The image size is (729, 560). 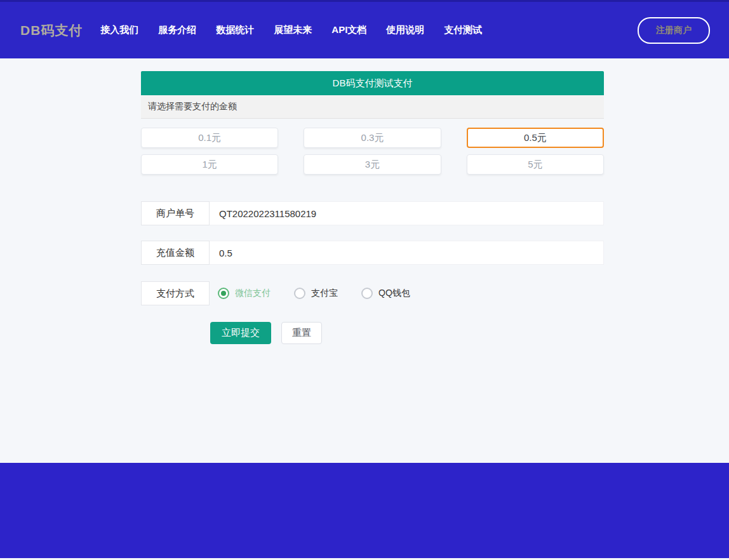 I want to click on pay-method-row: 支付方式 微信支付 支付宝 QQ钱包, so click(x=372, y=293).